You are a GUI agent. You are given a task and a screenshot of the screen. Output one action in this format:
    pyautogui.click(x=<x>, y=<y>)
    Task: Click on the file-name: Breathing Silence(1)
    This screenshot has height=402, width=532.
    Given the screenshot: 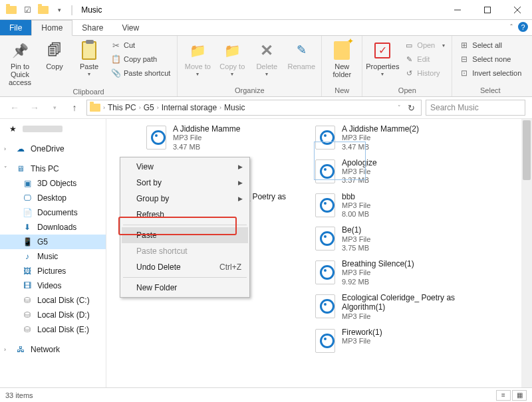 What is the action you would take?
    pyautogui.click(x=378, y=264)
    